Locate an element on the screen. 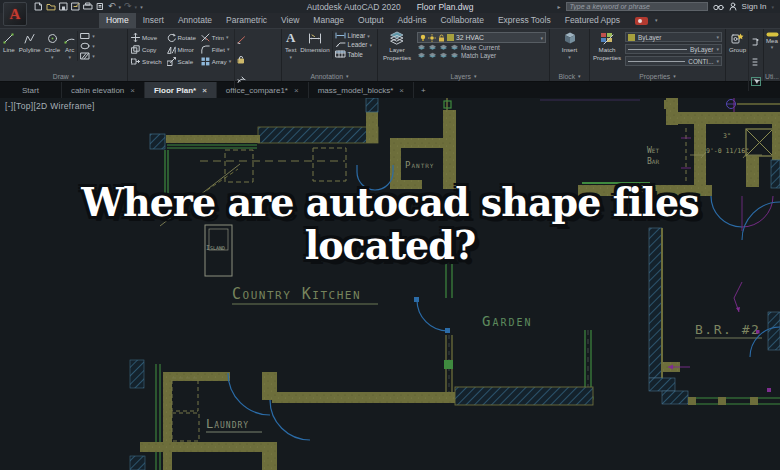 Image resolution: width=780 pixels, height=470 pixels. modify-extra-tools is located at coordinates (241, 59).